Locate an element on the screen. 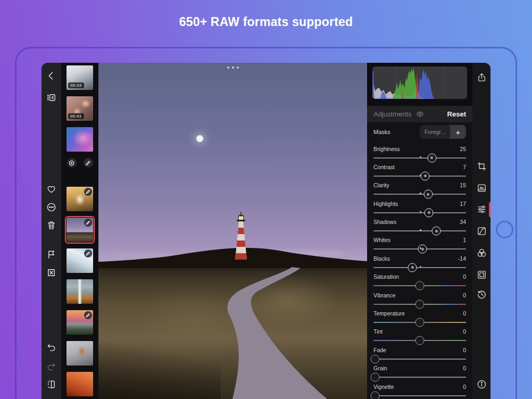 This screenshot has width=532, height=399. more-dots-handle is located at coordinates (233, 68).